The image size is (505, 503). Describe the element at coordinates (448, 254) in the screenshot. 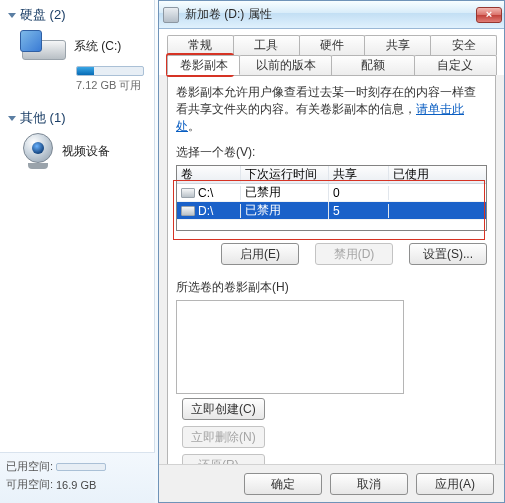

I see `settings-button: 设置(S)...` at that location.